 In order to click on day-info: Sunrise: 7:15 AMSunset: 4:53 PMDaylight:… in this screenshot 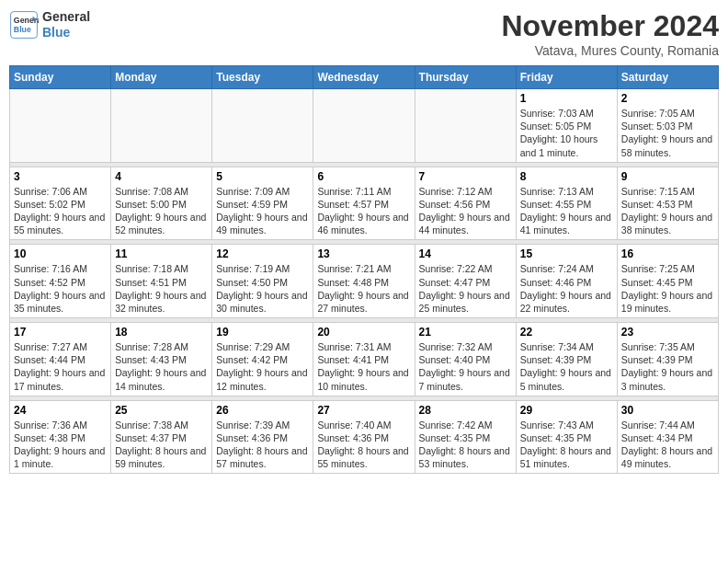, I will do `click(667, 212)`.